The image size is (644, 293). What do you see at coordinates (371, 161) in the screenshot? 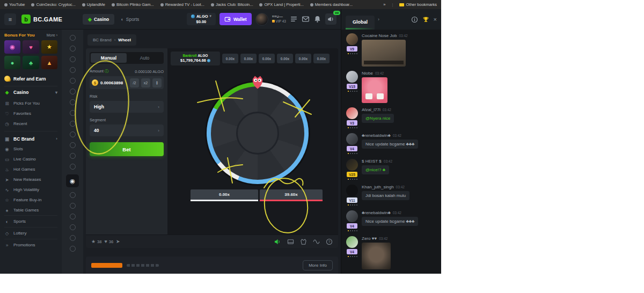
I see `chat-username: $ HEIST $` at bounding box center [371, 161].